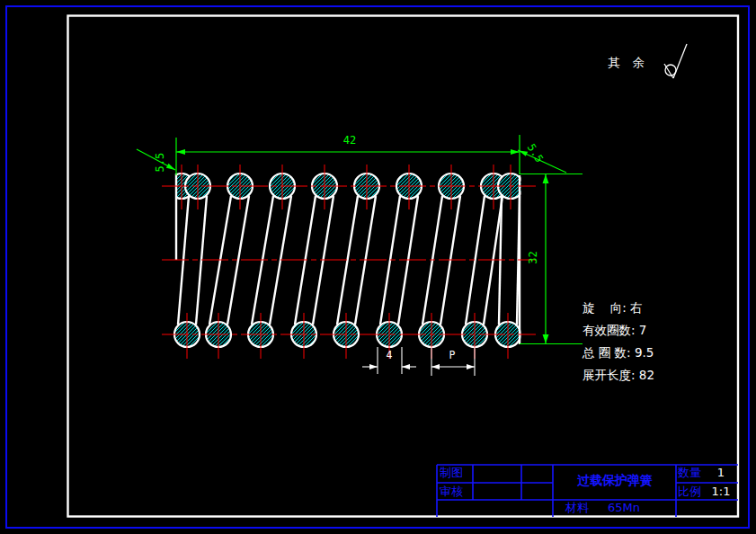 The image size is (756, 534). I want to click on titleblock-drawn-label: 制图, so click(451, 473).